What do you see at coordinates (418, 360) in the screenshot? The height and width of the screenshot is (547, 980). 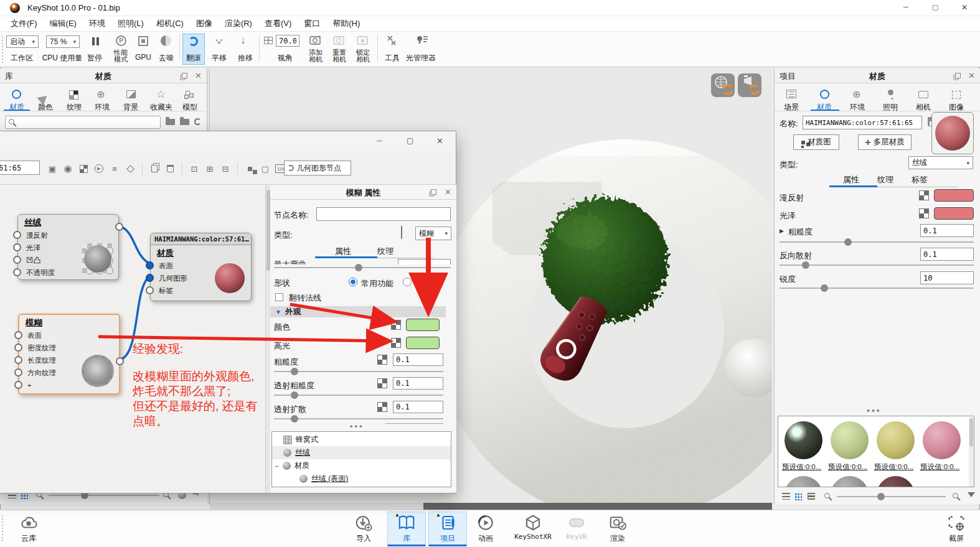 I see `fuzz-roughness-input` at bounding box center [418, 360].